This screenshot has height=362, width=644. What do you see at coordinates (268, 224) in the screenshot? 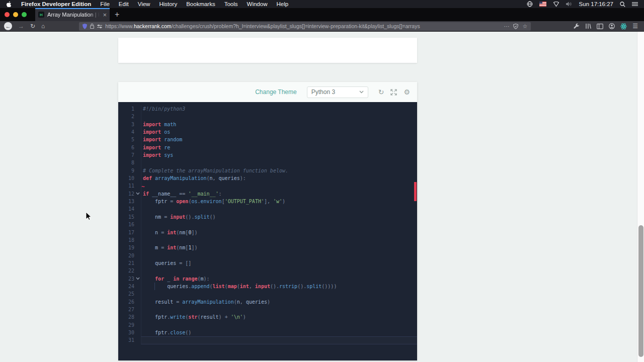
I see `code-line: 16` at bounding box center [268, 224].